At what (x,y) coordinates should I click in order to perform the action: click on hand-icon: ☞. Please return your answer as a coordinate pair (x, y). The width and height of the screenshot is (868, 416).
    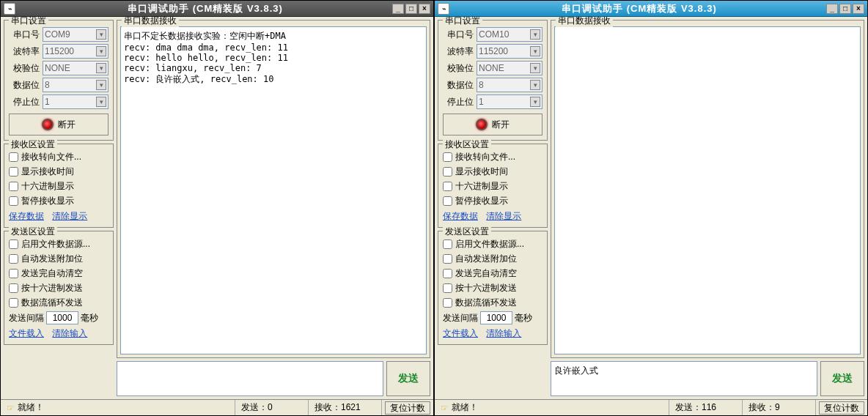
    Looking at the image, I should click on (444, 408).